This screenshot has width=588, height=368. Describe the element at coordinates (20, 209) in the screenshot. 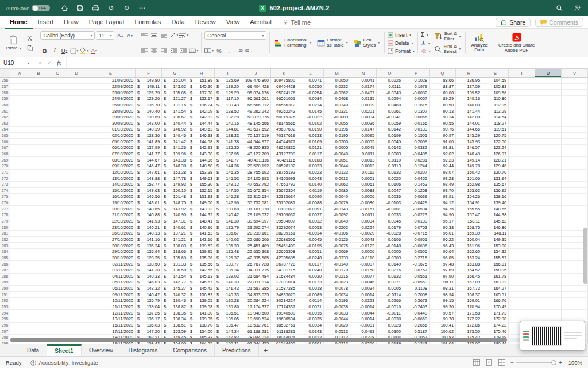

I see `cell-A277` at that location.